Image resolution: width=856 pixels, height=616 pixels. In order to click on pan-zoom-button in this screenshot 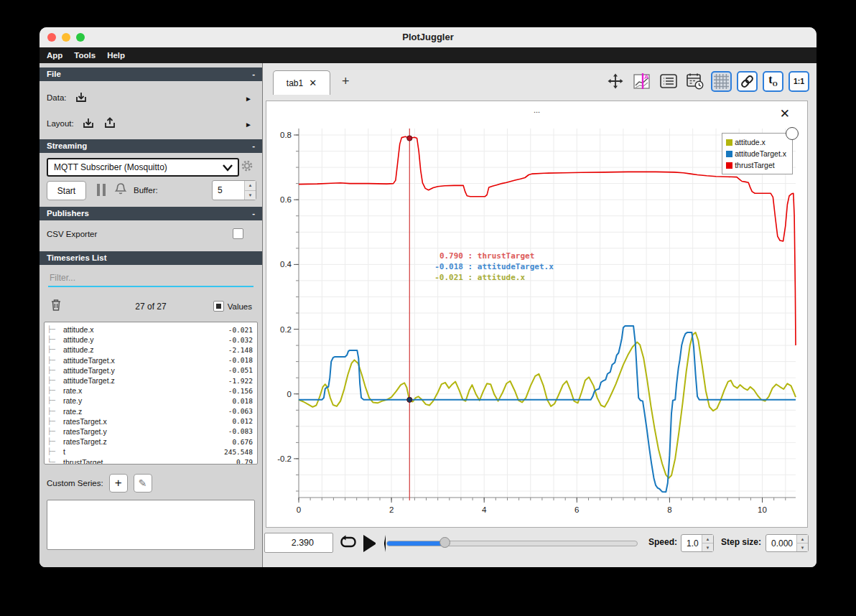, I will do `click(615, 81)`.